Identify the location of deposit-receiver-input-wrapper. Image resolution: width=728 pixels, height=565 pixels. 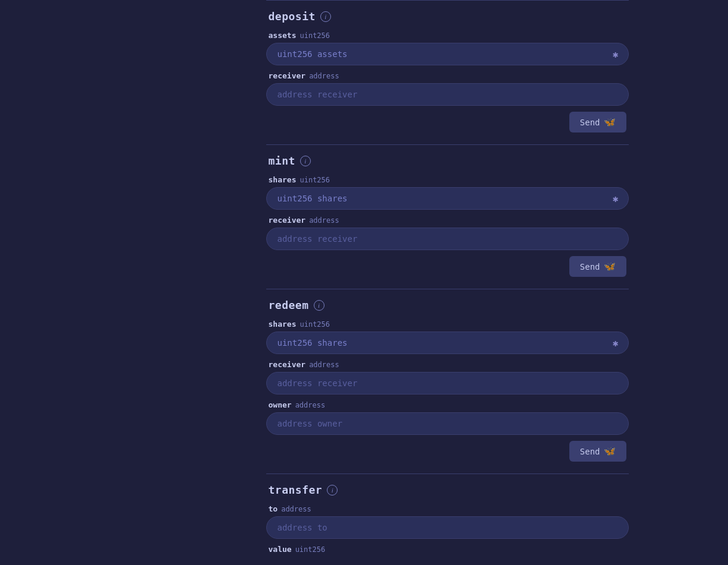
(447, 94).